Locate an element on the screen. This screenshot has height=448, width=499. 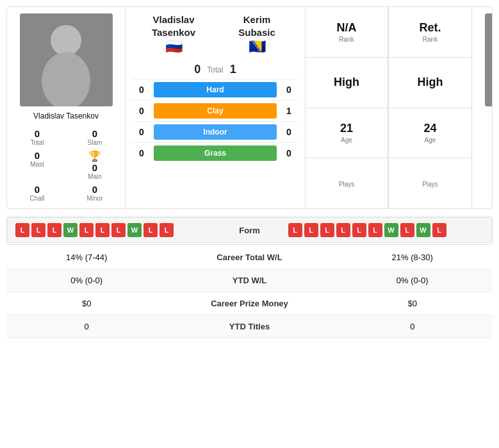
surfaces-section: 0 Hard 0 0 Clay 1 0 Indoor 0 0 Grass is located at coordinates (215, 144).